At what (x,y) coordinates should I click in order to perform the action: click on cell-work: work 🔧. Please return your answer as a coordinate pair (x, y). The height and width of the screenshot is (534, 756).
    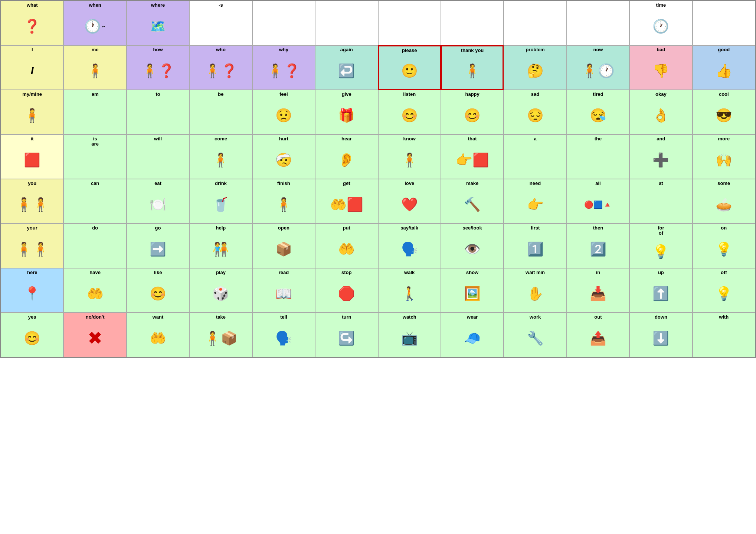
    Looking at the image, I should click on (535, 335).